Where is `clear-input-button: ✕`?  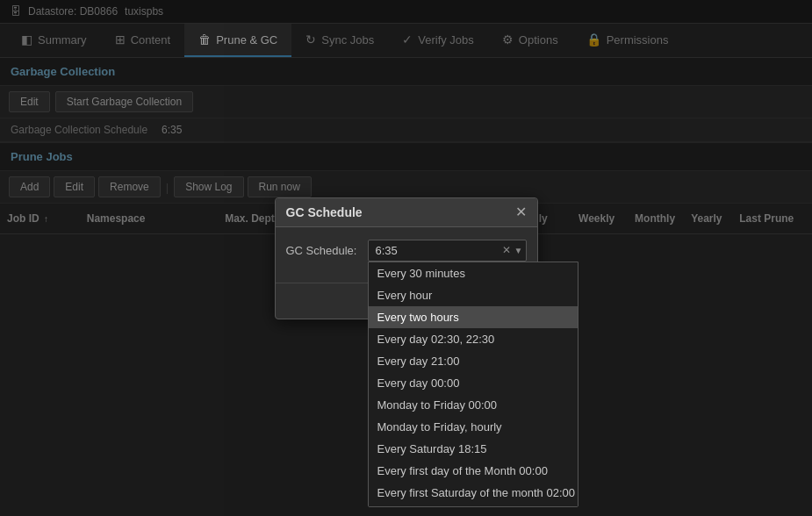
clear-input-button: ✕ is located at coordinates (507, 250).